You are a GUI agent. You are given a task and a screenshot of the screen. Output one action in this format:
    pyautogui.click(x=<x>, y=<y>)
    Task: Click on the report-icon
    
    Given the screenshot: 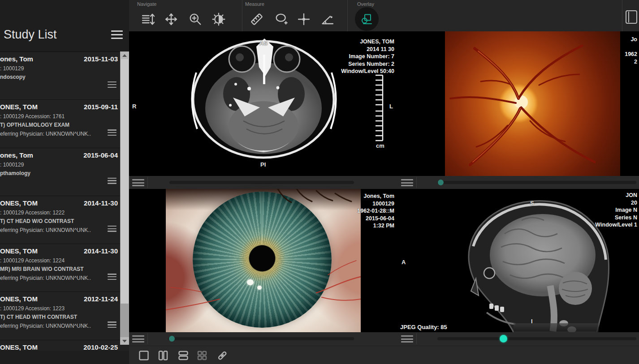 What is the action you would take?
    pyautogui.click(x=632, y=17)
    